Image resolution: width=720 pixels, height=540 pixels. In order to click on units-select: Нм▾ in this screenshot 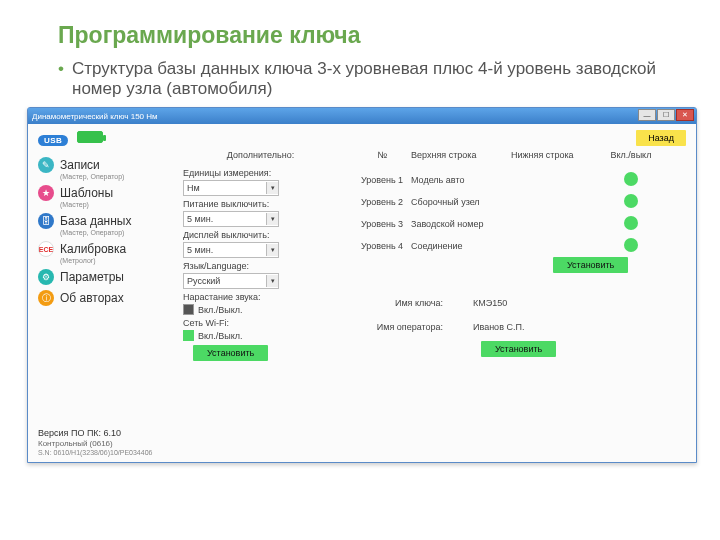, I will do `click(231, 188)`.